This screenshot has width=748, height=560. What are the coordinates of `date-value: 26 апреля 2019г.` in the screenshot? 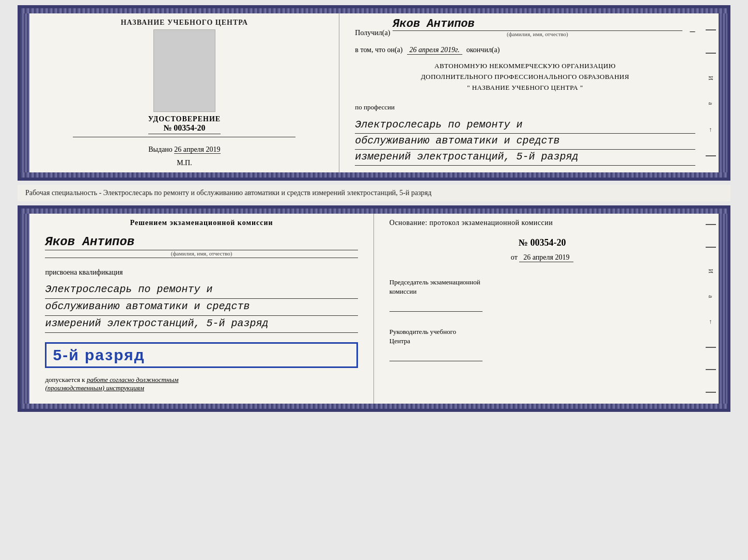 It's located at (435, 51).